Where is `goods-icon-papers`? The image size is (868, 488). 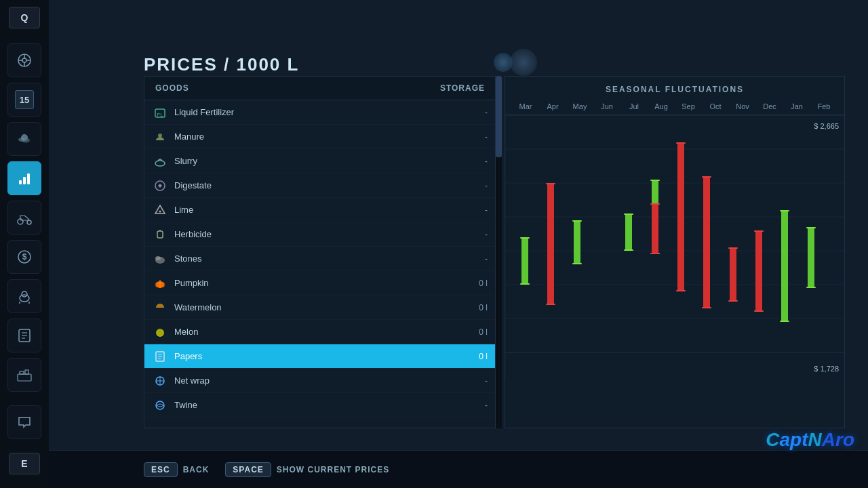
goods-icon-papers is located at coordinates (160, 357).